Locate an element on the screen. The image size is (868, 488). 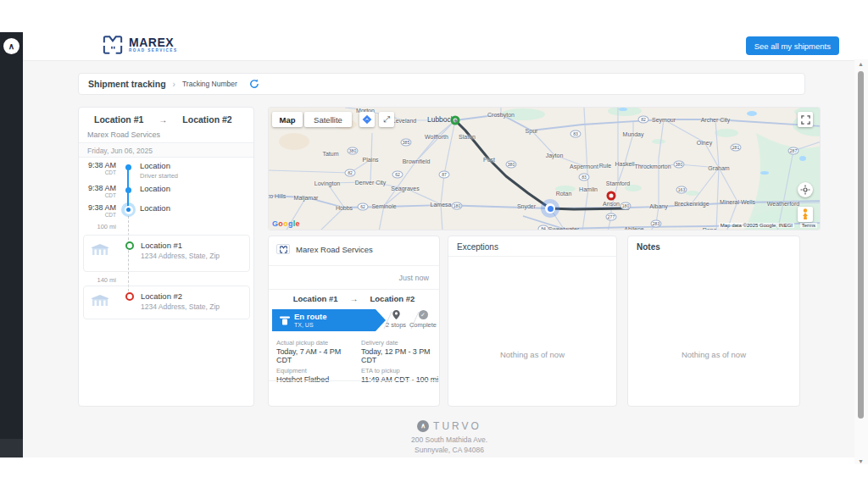
destination-marker is located at coordinates (612, 197).